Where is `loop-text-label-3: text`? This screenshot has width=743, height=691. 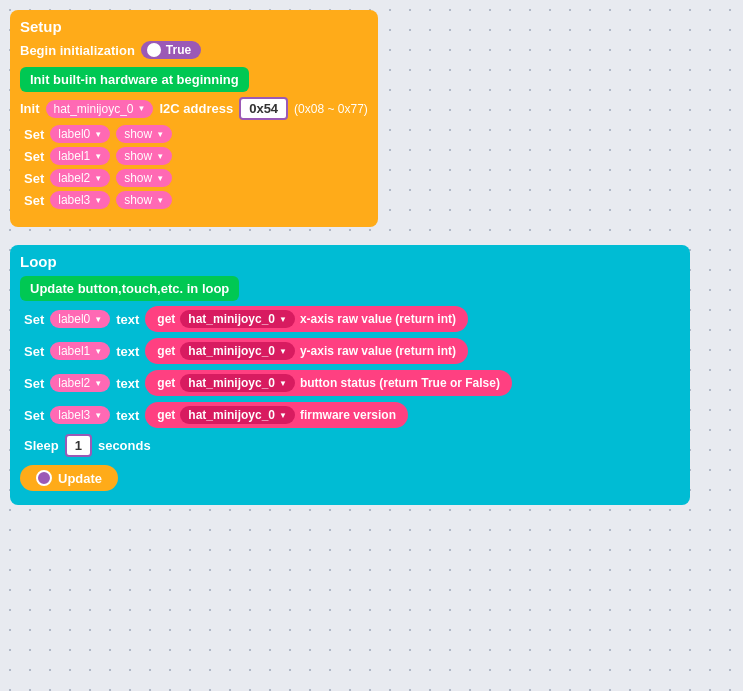
loop-text-label-3: text is located at coordinates (128, 416).